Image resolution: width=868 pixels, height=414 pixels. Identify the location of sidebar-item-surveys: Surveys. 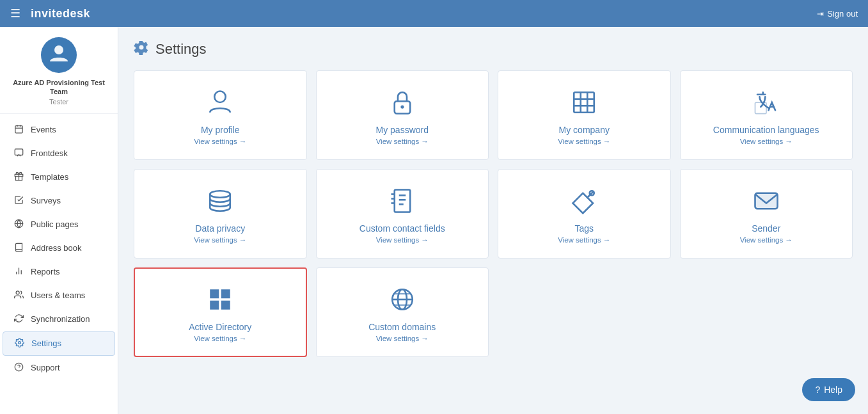
(59, 201).